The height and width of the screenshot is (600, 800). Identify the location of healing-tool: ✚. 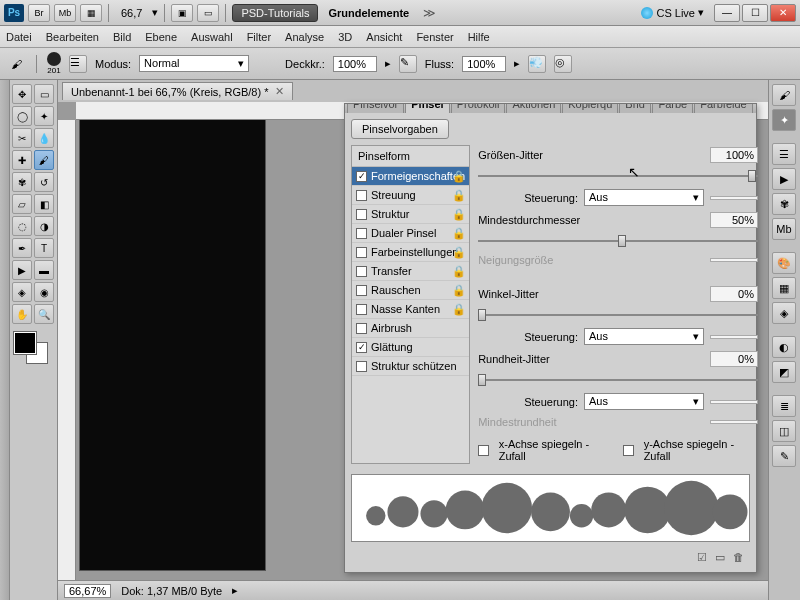
(22, 160).